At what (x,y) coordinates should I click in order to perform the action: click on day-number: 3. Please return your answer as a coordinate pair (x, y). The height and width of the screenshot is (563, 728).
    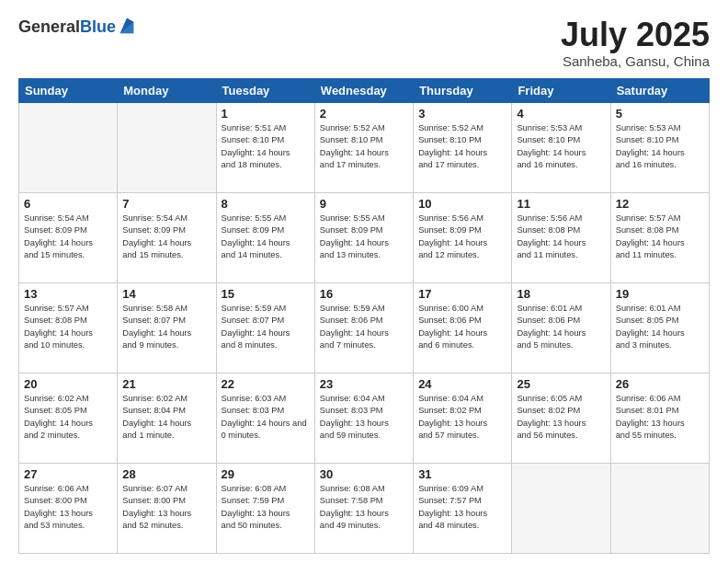
    Looking at the image, I should click on (462, 114).